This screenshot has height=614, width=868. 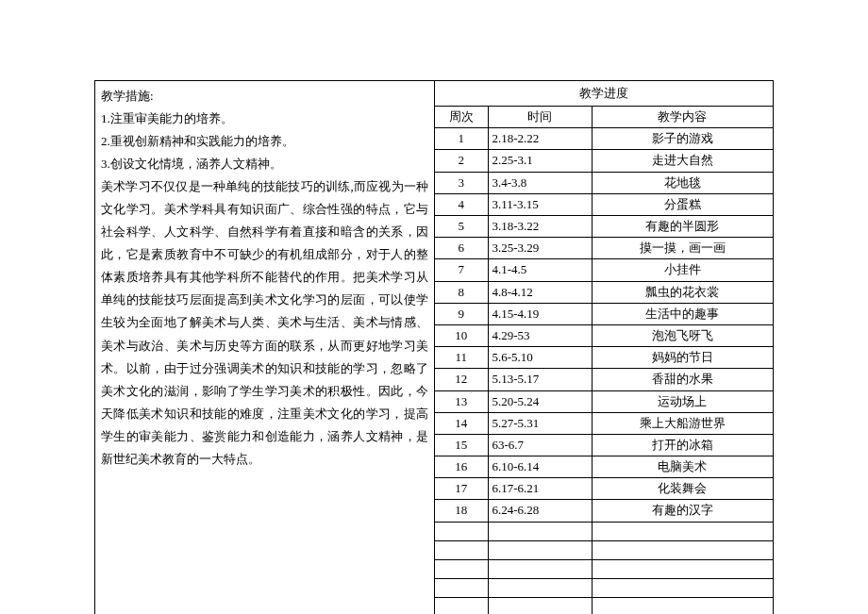 I want to click on cell-content: 生活中的趣事, so click(x=682, y=313).